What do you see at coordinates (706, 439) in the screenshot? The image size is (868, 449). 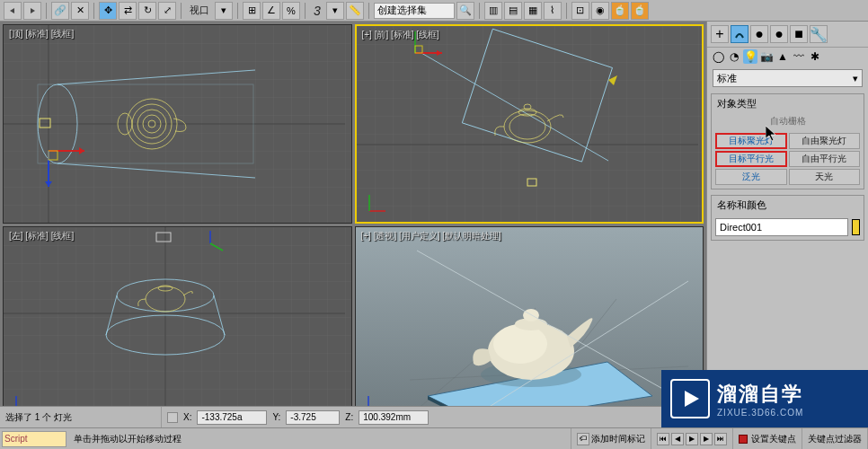 I see `play-next-button: ▶` at bounding box center [706, 439].